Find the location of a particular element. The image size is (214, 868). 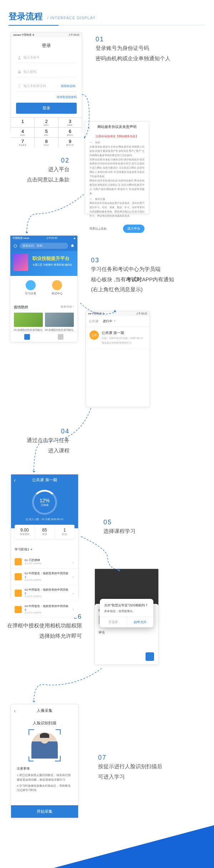

dialog-title: 允许"智慧云学堂"访问相机吗？ is located at coordinates (127, 604).